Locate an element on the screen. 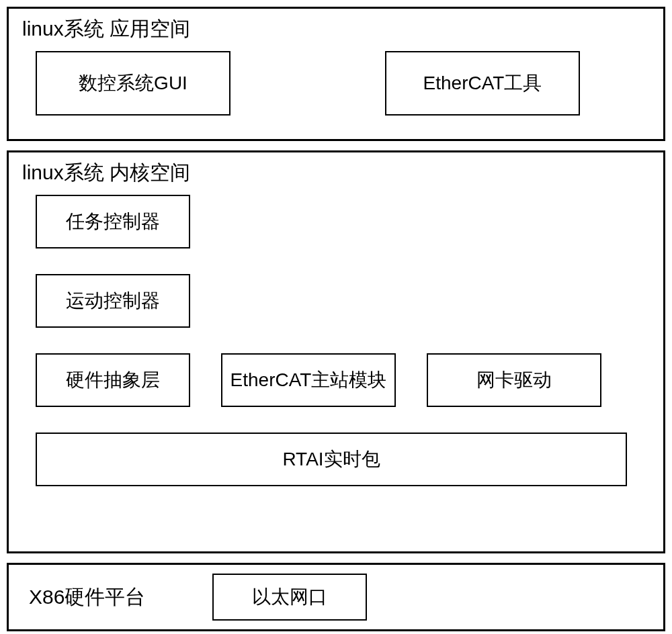  motion-controller-box: 运动控制器 is located at coordinates (113, 301).